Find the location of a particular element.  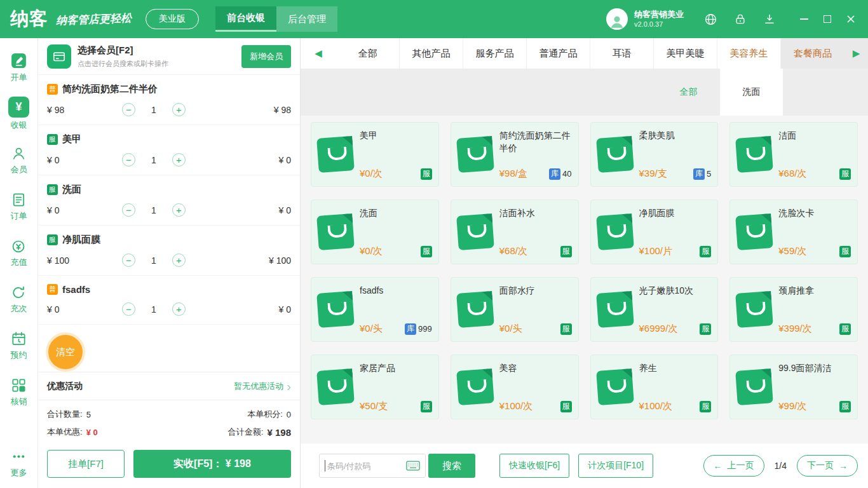

category-tab: 服务产品 is located at coordinates (495, 53).